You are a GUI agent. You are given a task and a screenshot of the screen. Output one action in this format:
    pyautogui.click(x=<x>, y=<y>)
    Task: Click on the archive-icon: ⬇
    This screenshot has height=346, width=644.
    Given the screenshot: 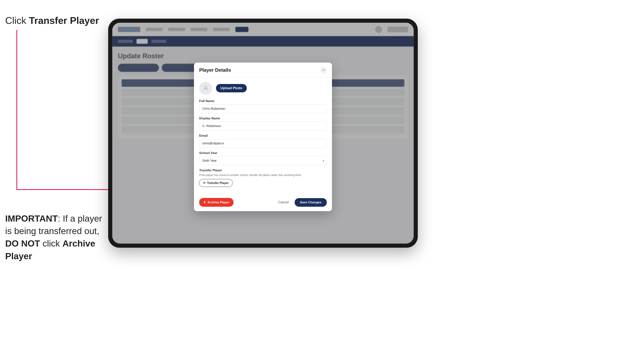 What is the action you would take?
    pyautogui.click(x=204, y=202)
    